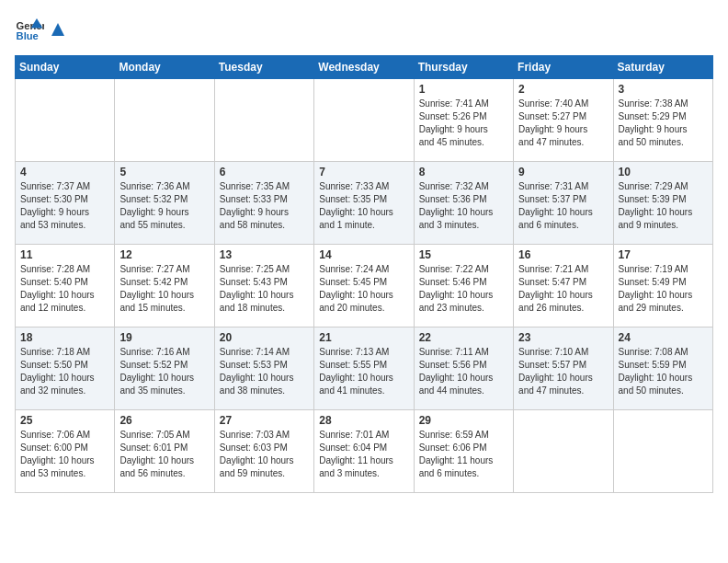  Describe the element at coordinates (364, 420) in the screenshot. I see `day-number: 28` at that location.